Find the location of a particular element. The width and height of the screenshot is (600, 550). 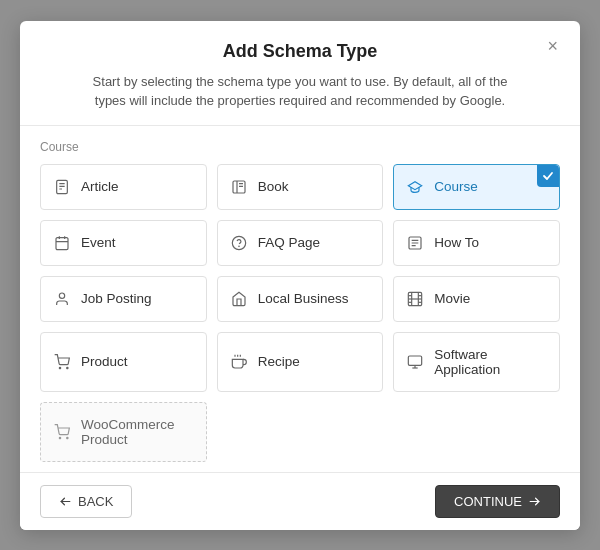

recipe-icon is located at coordinates (239, 362).